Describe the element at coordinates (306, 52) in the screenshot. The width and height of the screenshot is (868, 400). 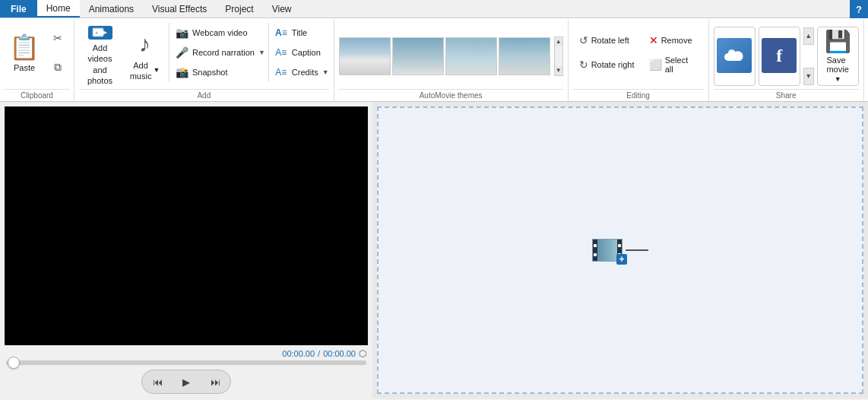
I see `caption-button: Caption` at that location.